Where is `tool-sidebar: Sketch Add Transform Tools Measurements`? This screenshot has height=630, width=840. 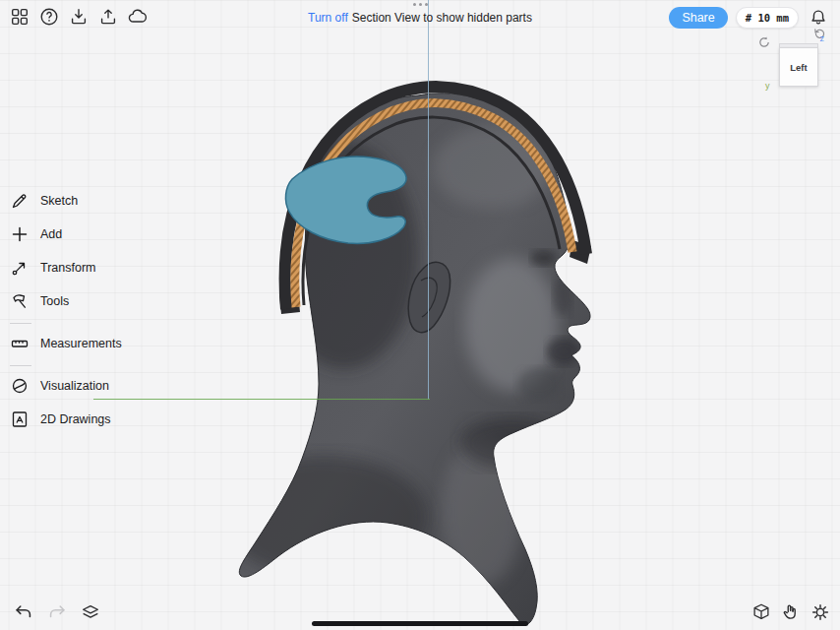 tool-sidebar: Sketch Add Transform Tools Measurements is located at coordinates (79, 315).